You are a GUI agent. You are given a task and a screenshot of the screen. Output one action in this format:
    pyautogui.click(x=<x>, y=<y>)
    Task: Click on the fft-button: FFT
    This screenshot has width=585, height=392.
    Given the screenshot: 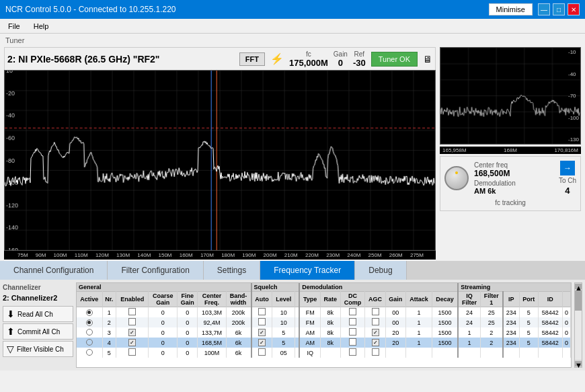 What is the action you would take?
    pyautogui.click(x=252, y=59)
    